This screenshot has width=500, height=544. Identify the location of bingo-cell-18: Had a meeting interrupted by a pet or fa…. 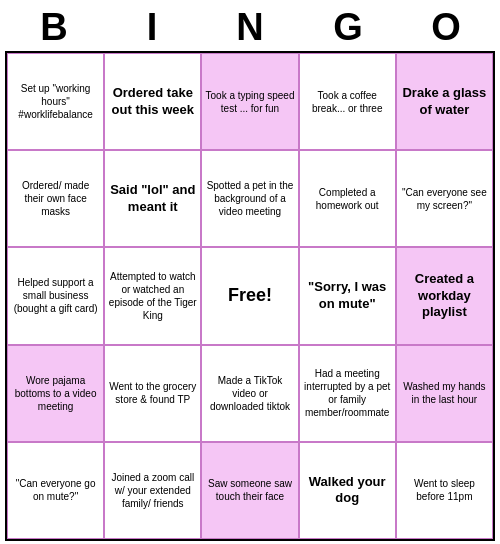
(348, 394).